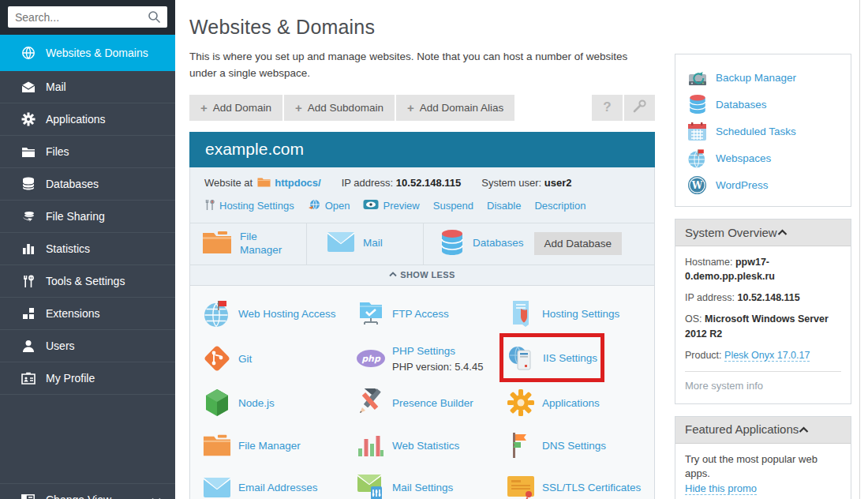 The image size is (868, 499). What do you see at coordinates (581, 314) in the screenshot?
I see `feature-label: Hosting Settings` at bounding box center [581, 314].